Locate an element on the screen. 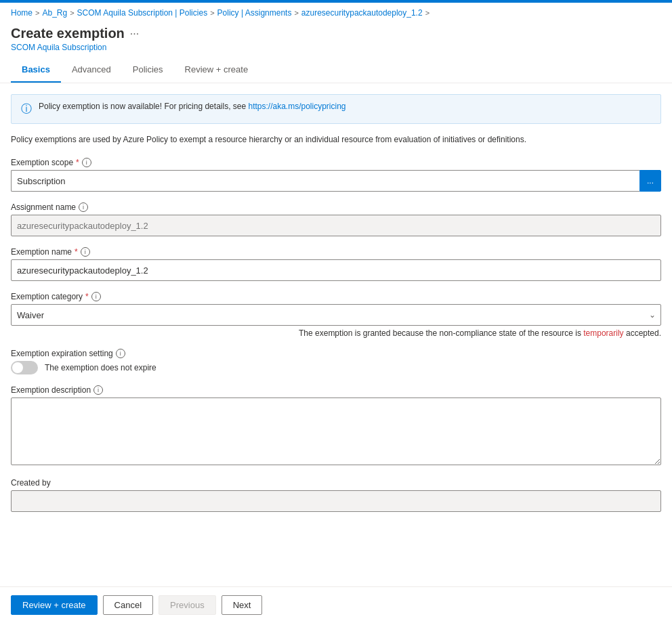 The width and height of the screenshot is (672, 623). tabs-nav: Basics Advanced Policies Review + create is located at coordinates (336, 70).